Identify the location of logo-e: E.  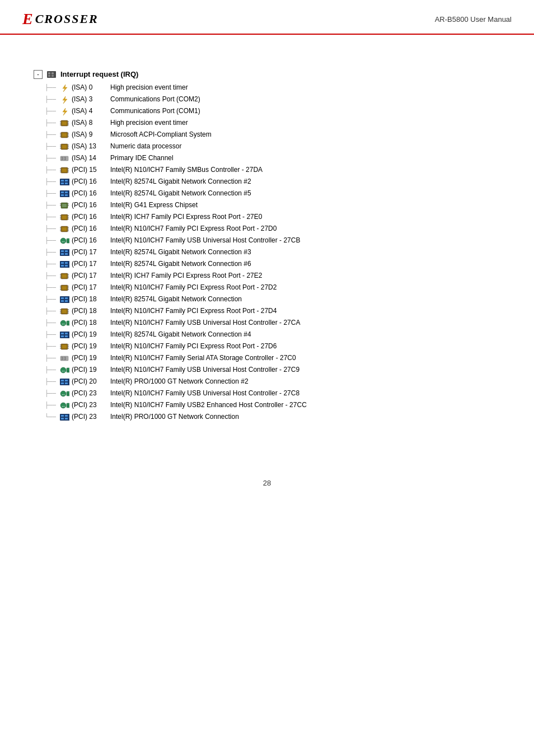
(28, 19).